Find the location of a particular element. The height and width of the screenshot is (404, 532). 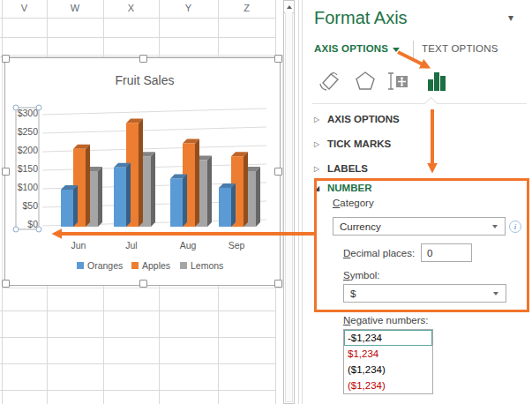

column-header-Y: Y is located at coordinates (189, 8).